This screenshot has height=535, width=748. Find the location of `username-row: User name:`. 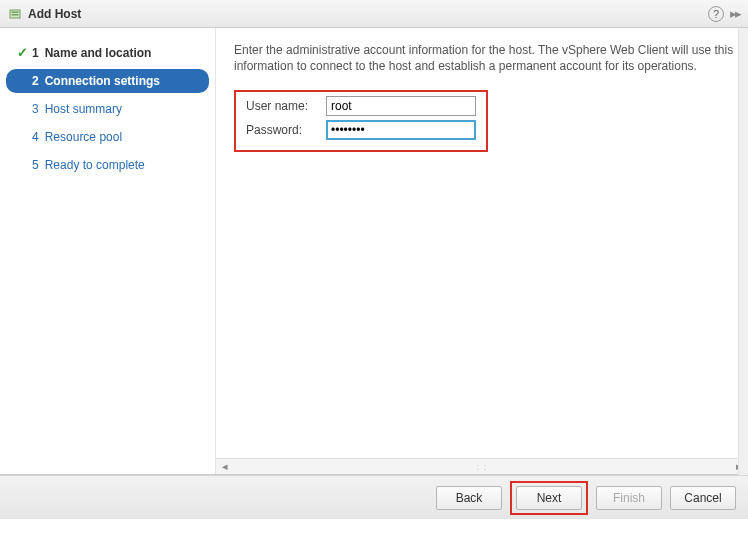

username-row: User name: is located at coordinates (361, 106).